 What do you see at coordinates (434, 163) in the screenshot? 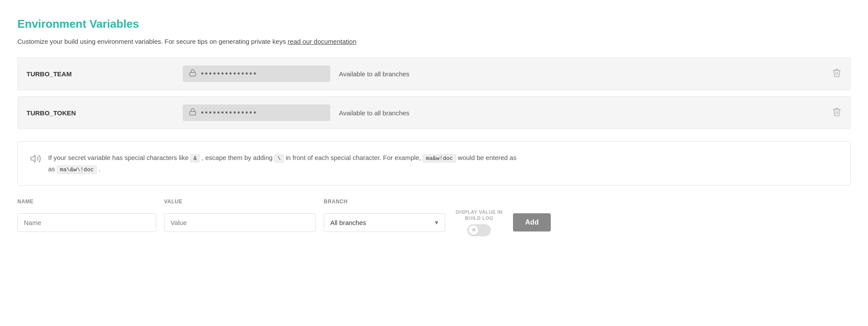
I see `info-box: If your secret variable has special char…` at bounding box center [434, 163].